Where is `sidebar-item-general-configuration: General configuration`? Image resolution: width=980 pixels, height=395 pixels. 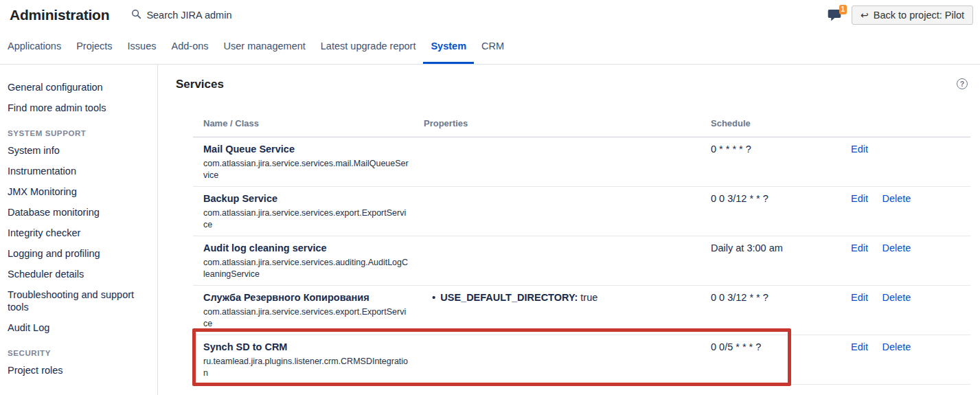
sidebar-item-general-configuration: General configuration is located at coordinates (78, 87).